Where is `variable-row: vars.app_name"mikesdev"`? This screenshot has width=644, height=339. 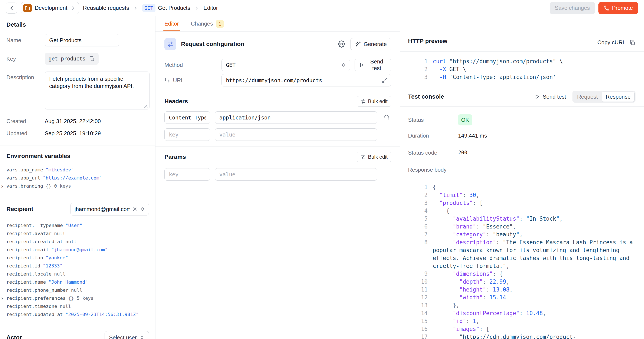
variable-row: vars.app_name"mikesdev" is located at coordinates (78, 170).